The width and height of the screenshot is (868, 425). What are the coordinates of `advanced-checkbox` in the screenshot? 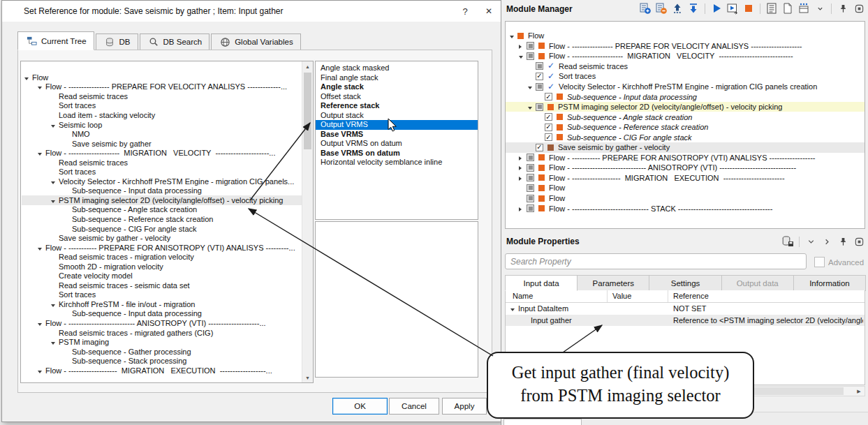 It's located at (820, 262).